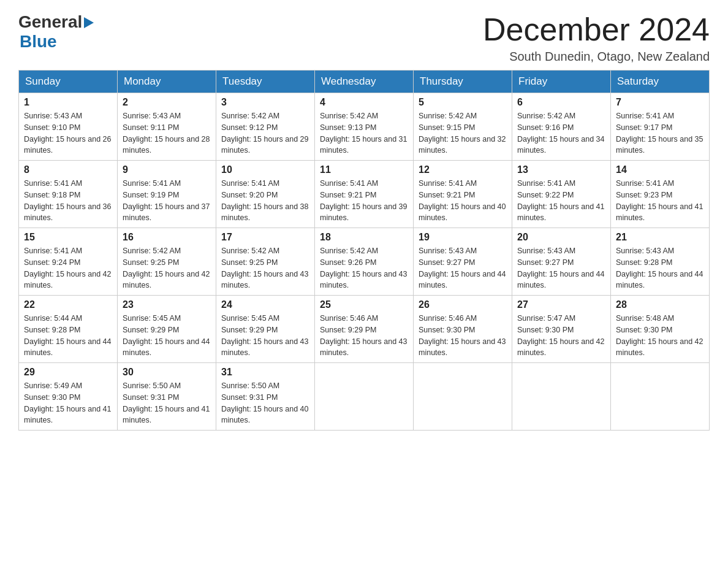 The image size is (728, 563). I want to click on page-subtitle: South Dunedin, Otago, New Zealand, so click(596, 56).